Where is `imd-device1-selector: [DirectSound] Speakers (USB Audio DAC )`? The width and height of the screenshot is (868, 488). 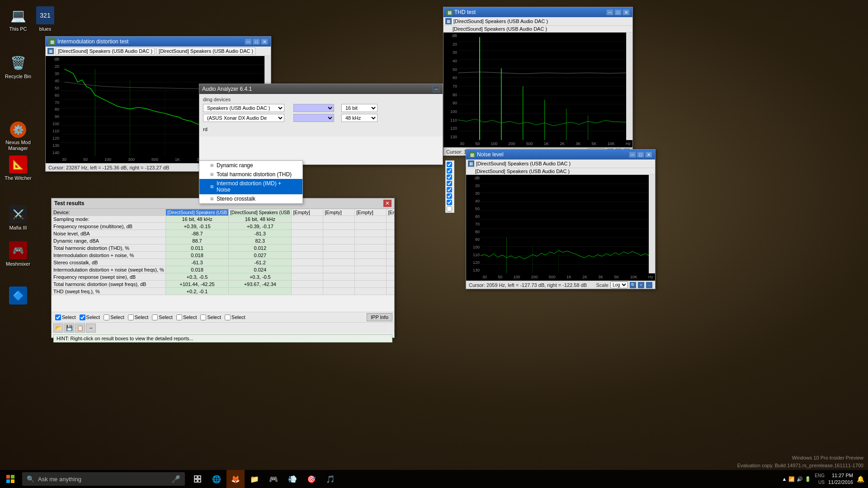 imd-device1-selector: [DirectSound] Speakers (USB Audio DAC ) is located at coordinates (105, 51).